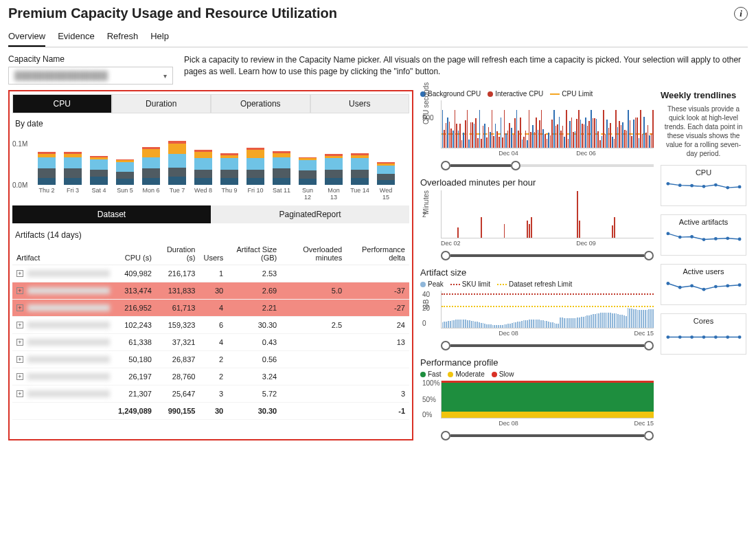 This screenshot has width=756, height=536. Describe the element at coordinates (135, 254) in the screenshot. I see `col-cpu: CPU (s)` at that location.